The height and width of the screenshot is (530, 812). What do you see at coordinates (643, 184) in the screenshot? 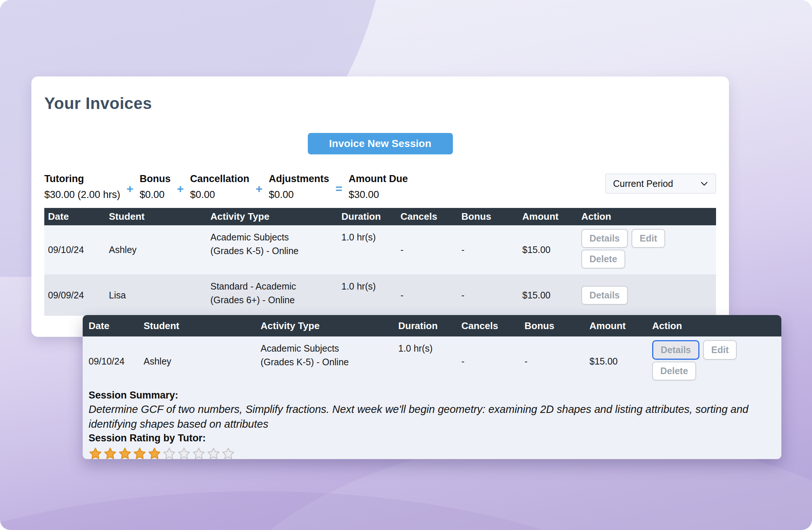
I see `period-filter-selected-value: Current Period` at bounding box center [643, 184].